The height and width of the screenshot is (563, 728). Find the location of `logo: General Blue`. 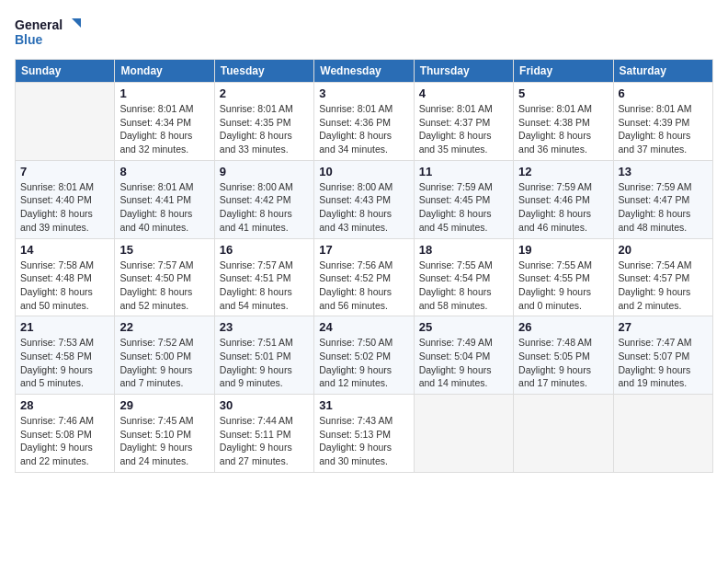

logo: General Blue is located at coordinates (51, 32).